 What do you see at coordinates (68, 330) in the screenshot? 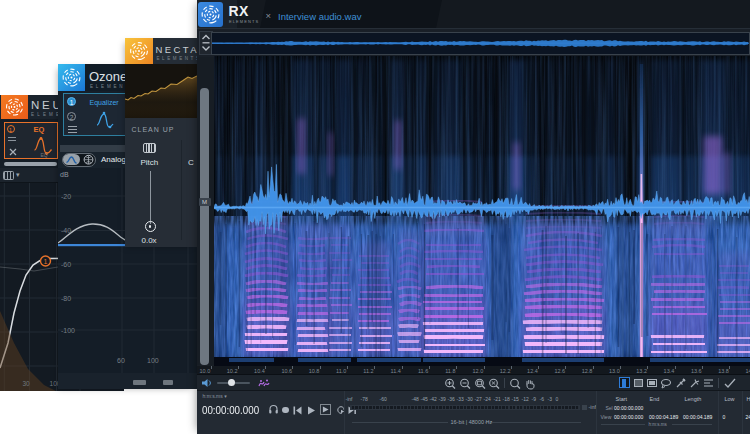
I see `svg-text: -100` at bounding box center [68, 330].